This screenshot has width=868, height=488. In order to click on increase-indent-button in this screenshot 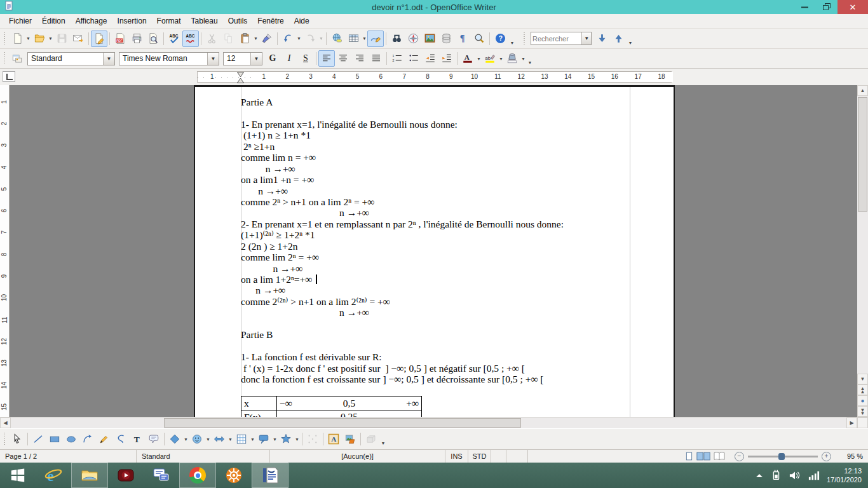, I will do `click(447, 58)`.